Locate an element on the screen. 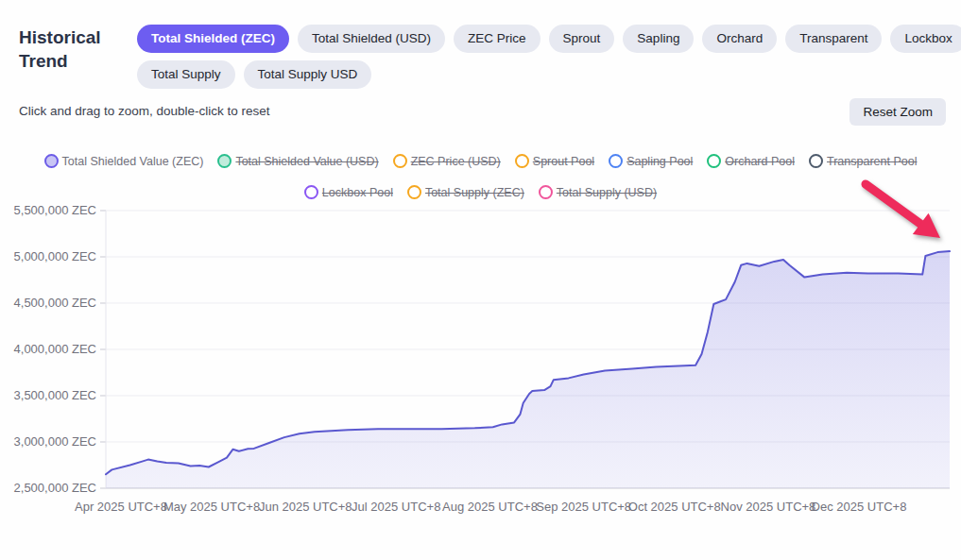  legend-item-total-shielded-value-zec: Total Shielded Value (ZEC) is located at coordinates (125, 161).